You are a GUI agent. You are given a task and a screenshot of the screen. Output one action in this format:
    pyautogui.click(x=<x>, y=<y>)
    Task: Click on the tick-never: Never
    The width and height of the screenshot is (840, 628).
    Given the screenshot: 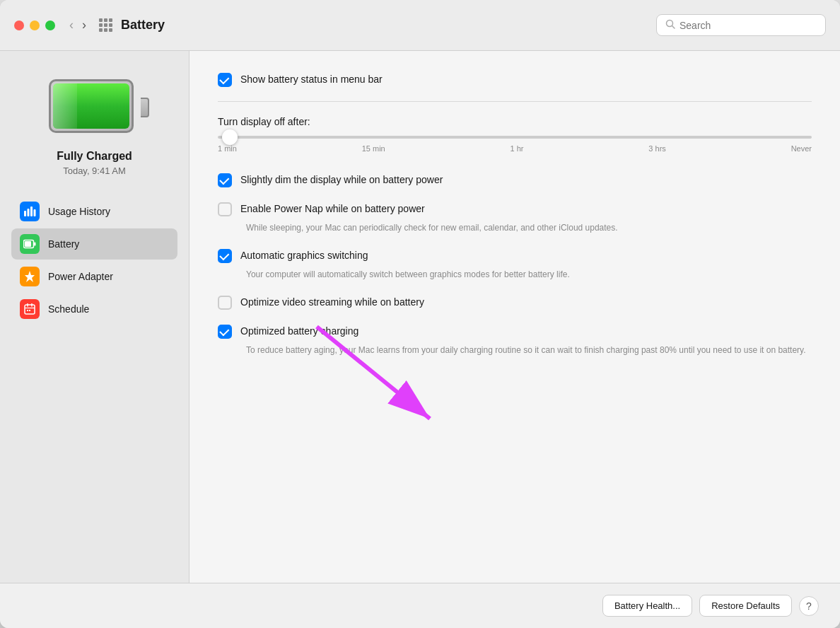 What is the action you would take?
    pyautogui.click(x=802, y=149)
    